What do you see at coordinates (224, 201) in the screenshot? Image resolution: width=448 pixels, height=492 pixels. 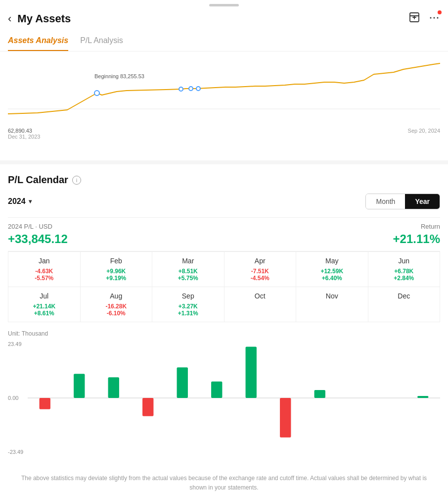 I see `controls-row: 2024 ▾ Month Year` at bounding box center [224, 201].